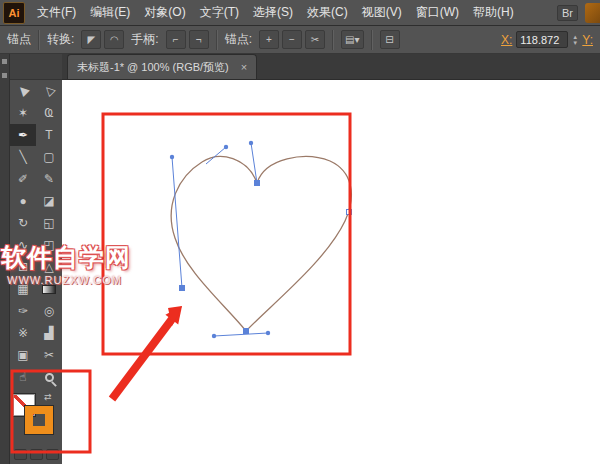  Describe the element at coordinates (48, 223) in the screenshot. I see `scale-tool-icon: ◱` at that location.